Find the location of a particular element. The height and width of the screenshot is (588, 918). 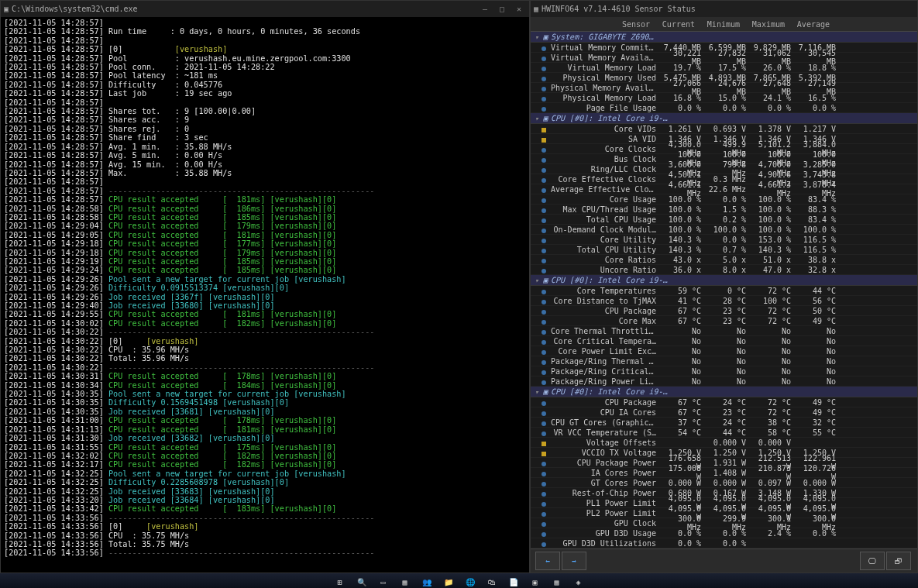

taskbar-explorer-icon: 📁 is located at coordinates (449, 581).